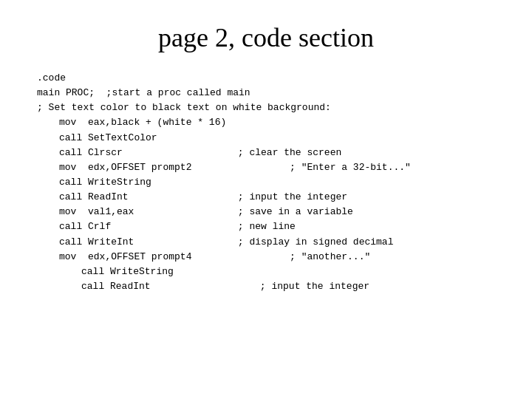 This screenshot has height=399, width=532. What do you see at coordinates (108, 138) in the screenshot?
I see `code-text: call SetTextColor` at bounding box center [108, 138].